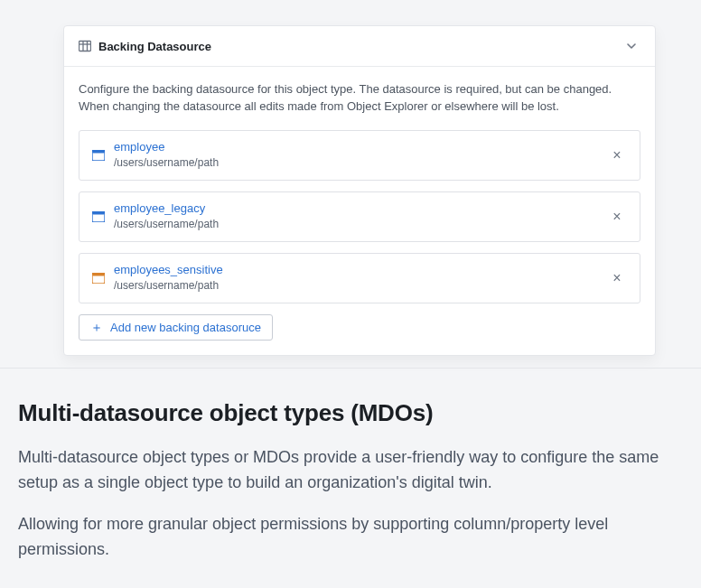 This screenshot has height=588, width=701. Describe the element at coordinates (356, 209) in the screenshot. I see `datasource-name: employee_legacy` at that location.